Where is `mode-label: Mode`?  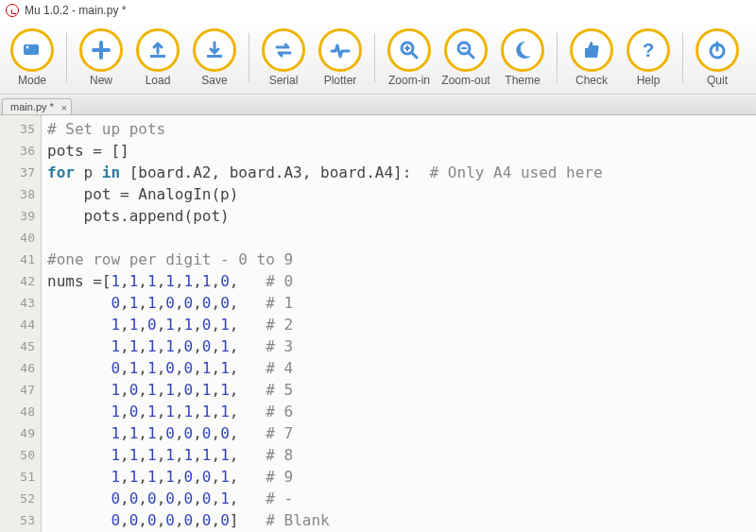
mode-label: Mode is located at coordinates (32, 80).